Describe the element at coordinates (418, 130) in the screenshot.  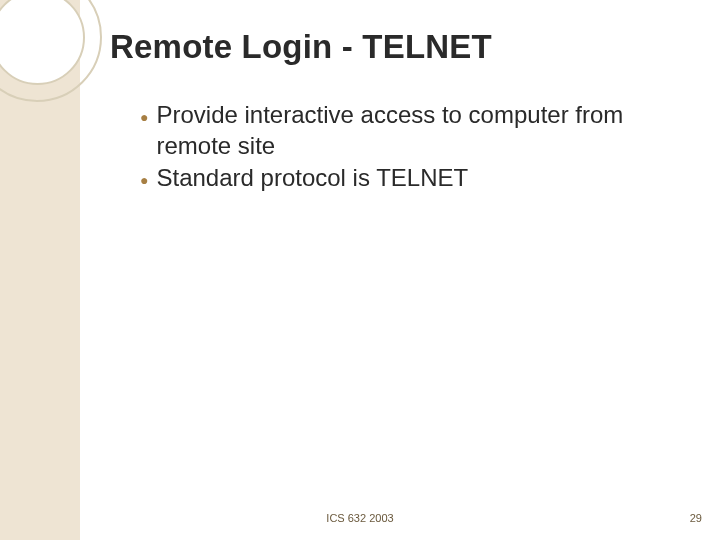
I see `bullet-text: Provide interactive access to computer f…` at that location.